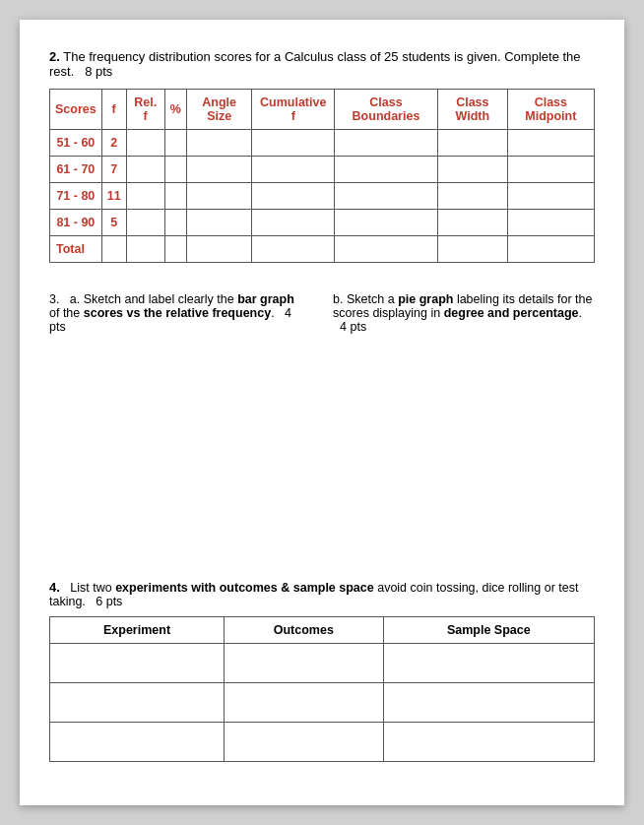 Image resolution: width=644 pixels, height=825 pixels. I want to click on score-51-60: 51 - 60, so click(77, 144).